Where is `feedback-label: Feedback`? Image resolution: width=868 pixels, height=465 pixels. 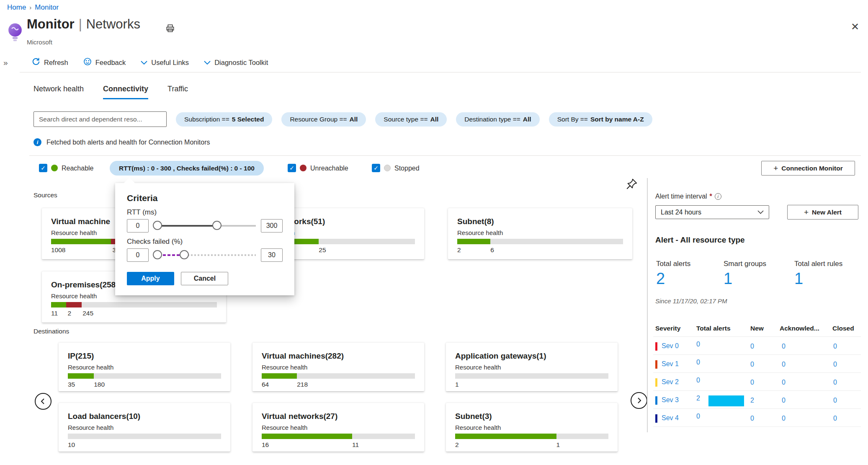 feedback-label: Feedback is located at coordinates (111, 63).